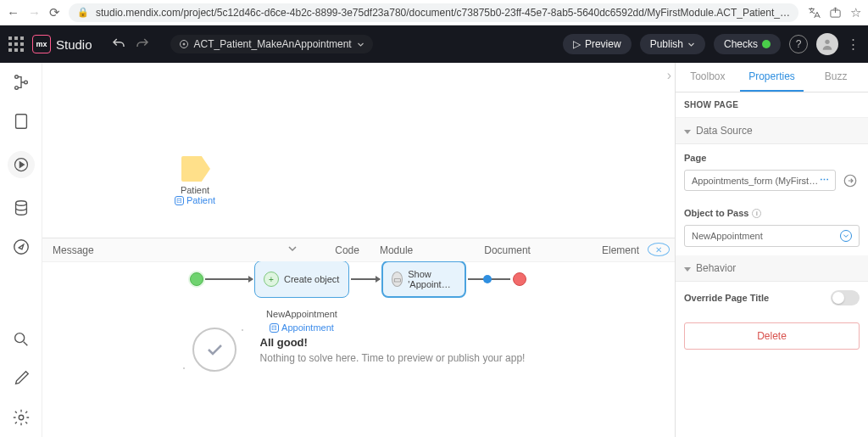 Image resolution: width=868 pixels, height=437 pixels. Describe the element at coordinates (195, 200) in the screenshot. I see `parameter-entity-link: ⊟Patient` at that location.